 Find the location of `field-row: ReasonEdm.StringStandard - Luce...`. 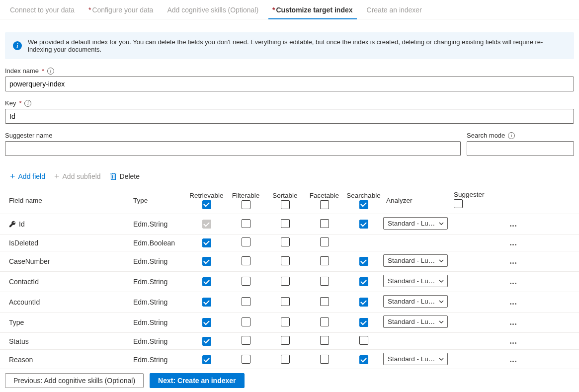

field-row: ReasonEdm.StringStandard - Luce... is located at coordinates (289, 360).